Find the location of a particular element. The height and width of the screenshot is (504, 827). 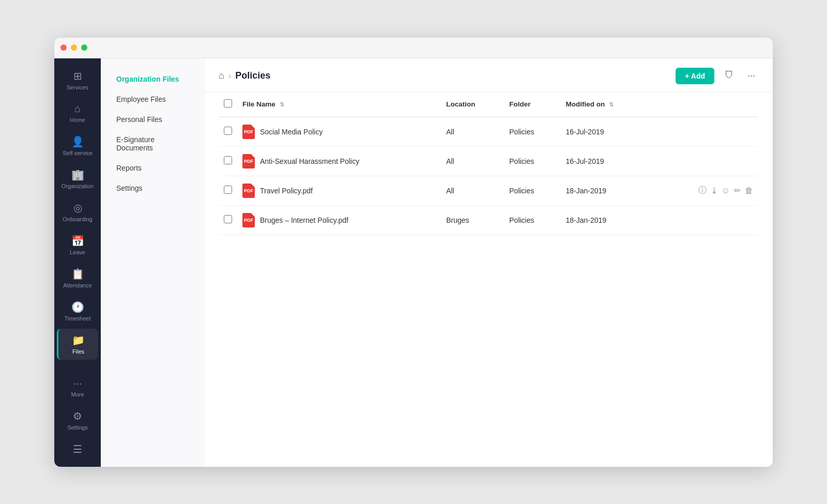

timesheet-icon: 🕐 is located at coordinates (78, 307).